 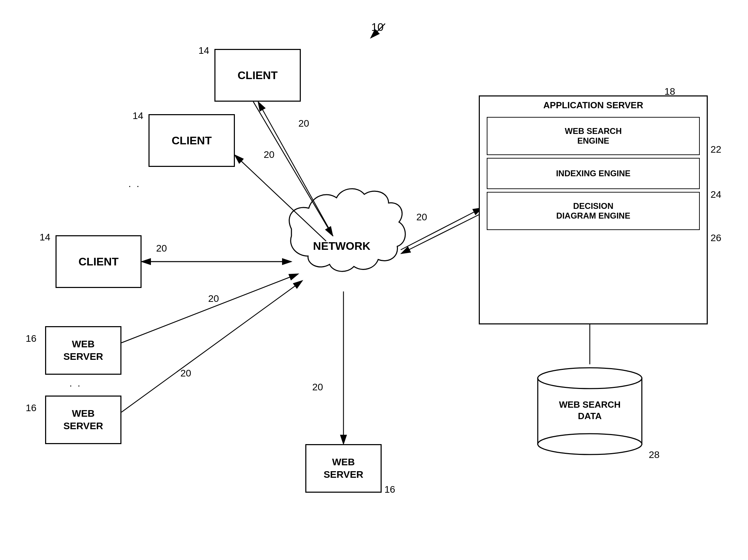 I want to click on app-server-id: 18, so click(x=670, y=92).